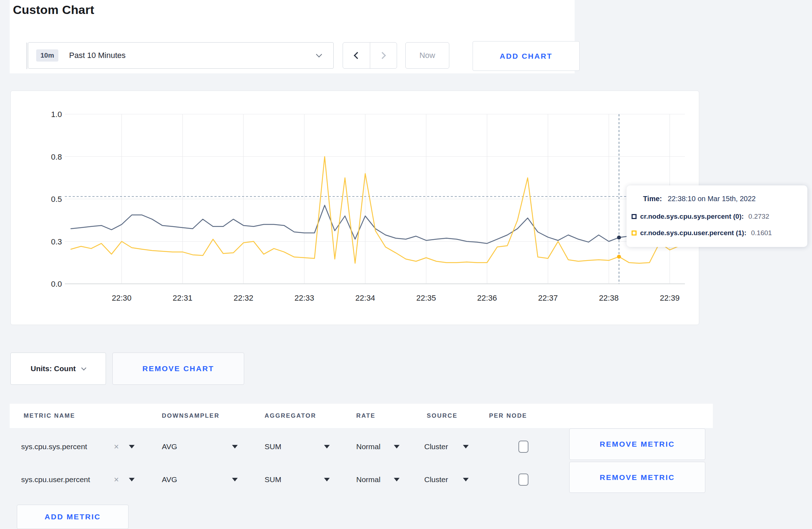 The width and height of the screenshot is (812, 529). What do you see at coordinates (382, 55) in the screenshot?
I see `chevron-right-icon` at bounding box center [382, 55].